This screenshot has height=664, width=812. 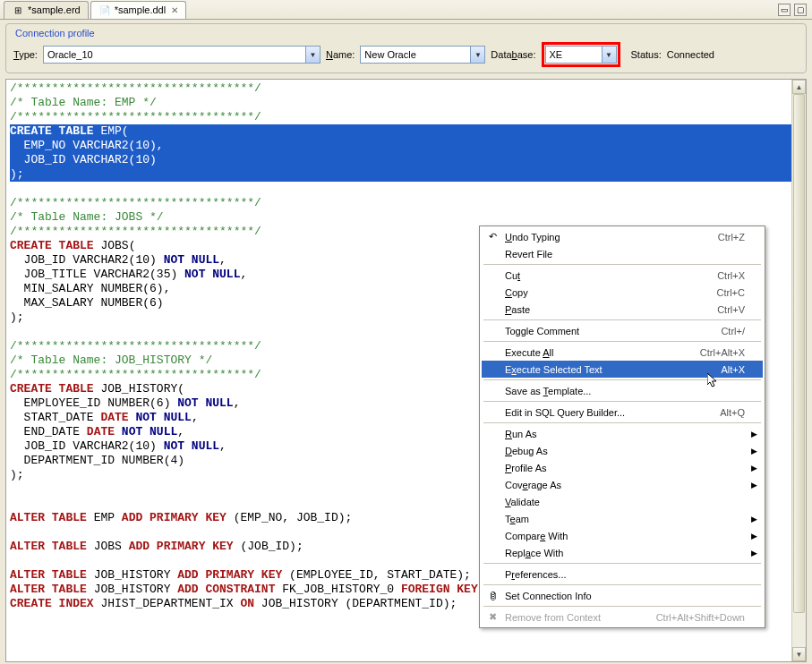 I want to click on menu-item-edit-in-sql-query-builder: Edit in SQL Query Builder...Alt+Q, so click(x=622, y=412).